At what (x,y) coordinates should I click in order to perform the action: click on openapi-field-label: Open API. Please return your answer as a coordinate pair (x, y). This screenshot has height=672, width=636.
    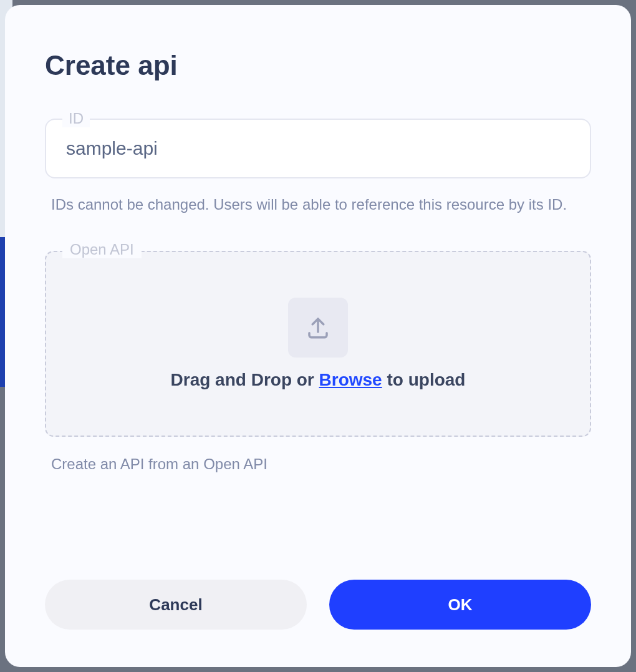
    Looking at the image, I should click on (102, 250).